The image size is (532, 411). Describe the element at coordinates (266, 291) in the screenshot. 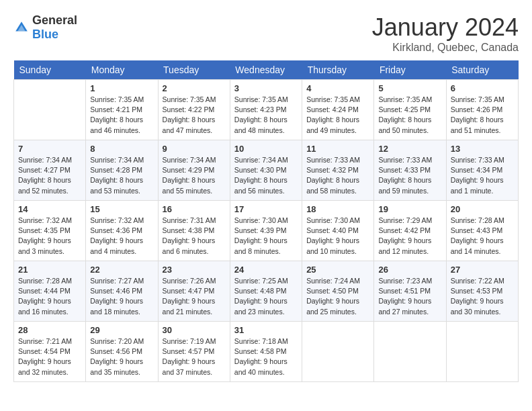

I see `calendar-week-row: 21Sunrise: 7:28 AMSunset: 4:44 PMDayligh…` at that location.